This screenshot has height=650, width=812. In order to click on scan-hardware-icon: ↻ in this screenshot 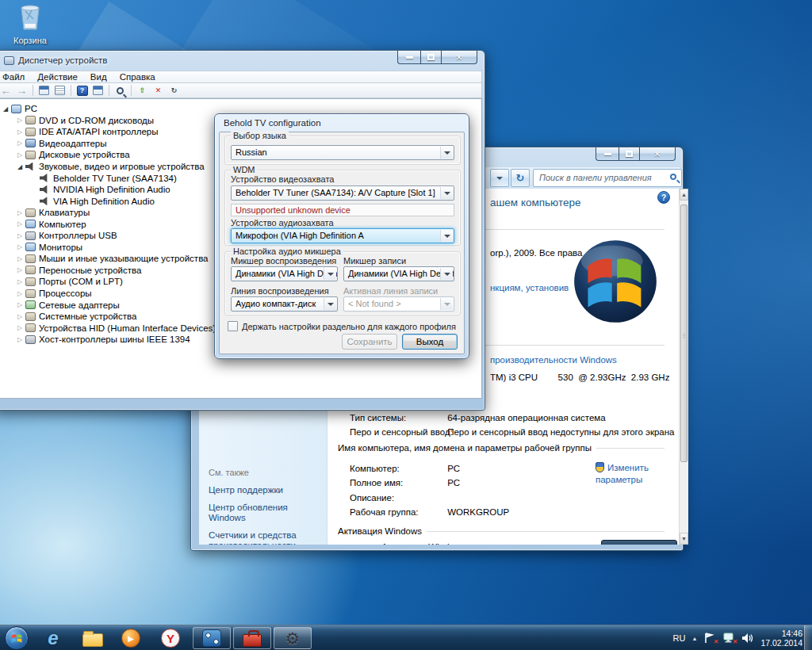, I will do `click(174, 90)`.